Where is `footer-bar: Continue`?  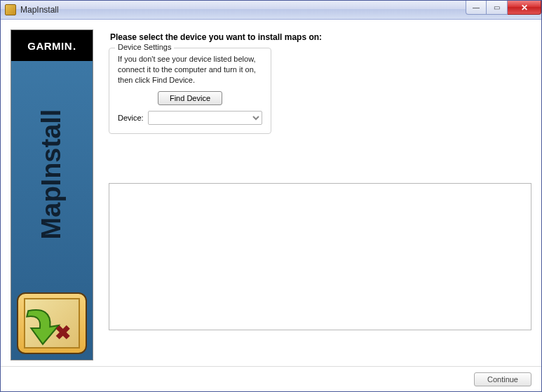 footer-bar: Continue is located at coordinates (271, 379).